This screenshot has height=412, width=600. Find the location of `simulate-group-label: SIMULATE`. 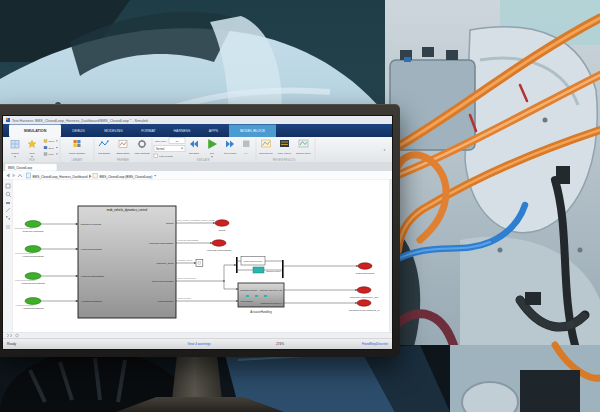

simulate-group-label: SIMULATE is located at coordinates (204, 160).